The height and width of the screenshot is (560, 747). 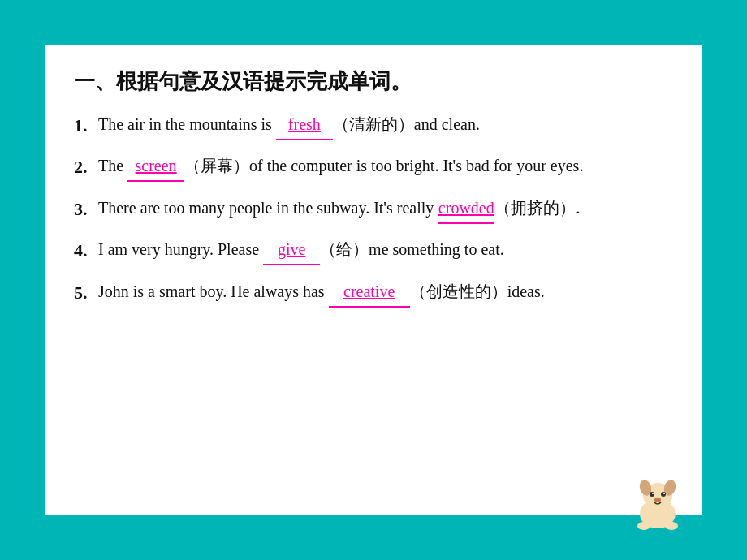 I want to click on section-title: 一、根据句意及汉语提示完成单词。, so click(x=374, y=81).